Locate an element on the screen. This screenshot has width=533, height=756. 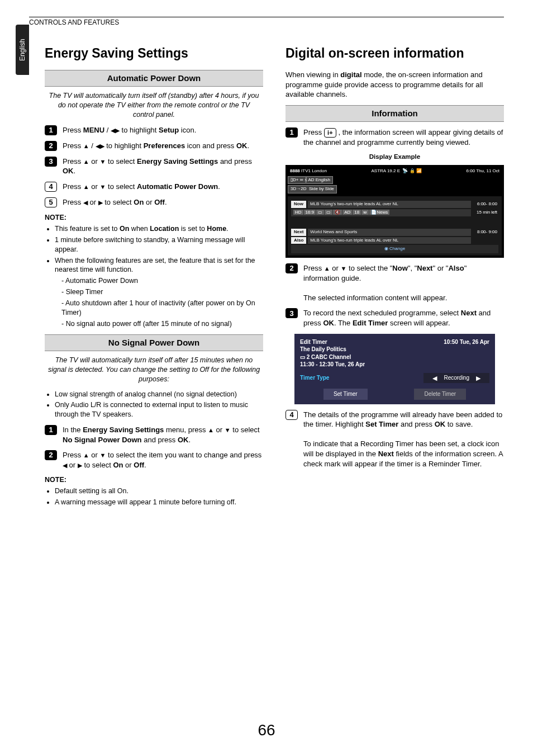
badge-ad: AD is located at coordinates (348, 212).